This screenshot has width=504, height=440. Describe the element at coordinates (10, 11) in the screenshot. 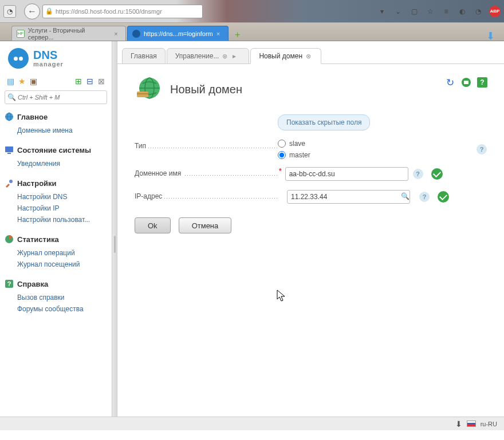

I see `app-menu-btn: ◔` at that location.